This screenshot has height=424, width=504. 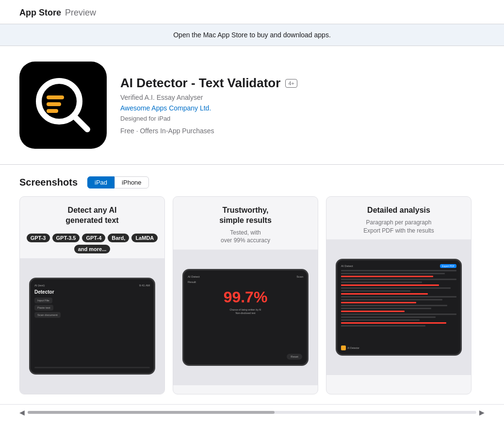 I want to click on device-tab-group: iPad iPhone, so click(x=118, y=182).